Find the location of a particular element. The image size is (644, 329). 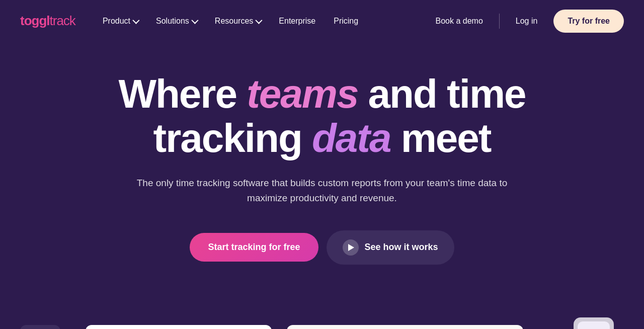

logo: toggl track is located at coordinates (48, 21).